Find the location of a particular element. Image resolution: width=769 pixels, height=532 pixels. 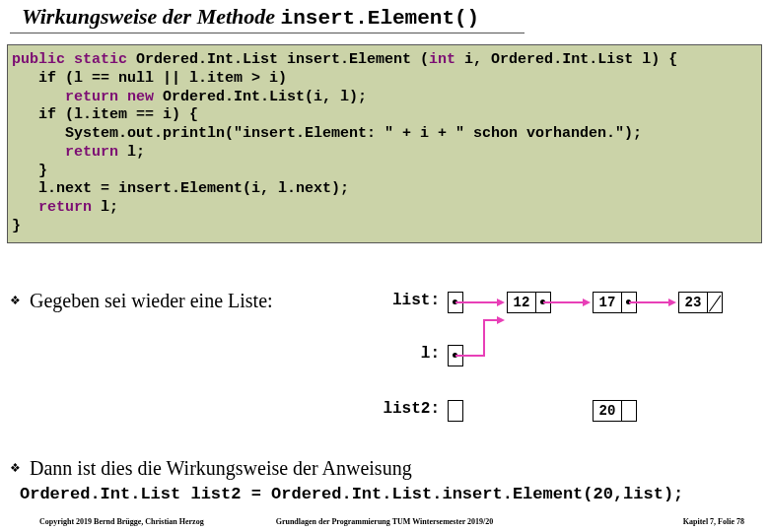

code-text: if (l == null || l.item > i) is located at coordinates (150, 79).